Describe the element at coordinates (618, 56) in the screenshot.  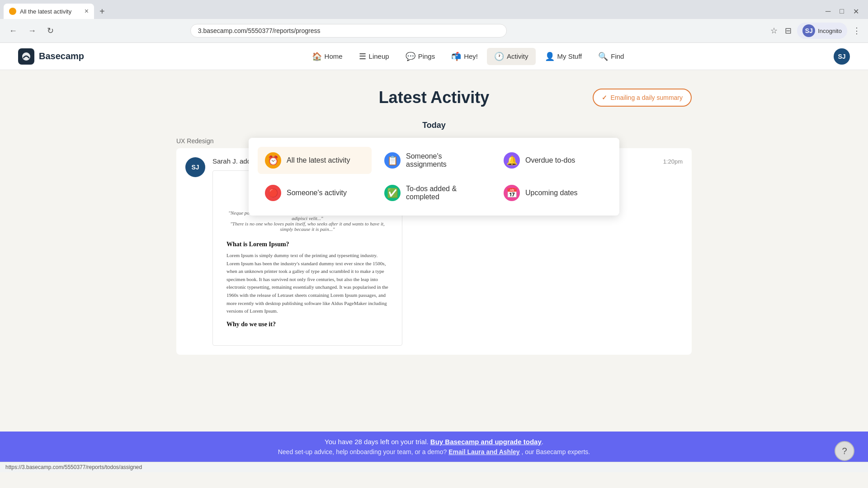
I see `nav-find-label: Find` at that location.